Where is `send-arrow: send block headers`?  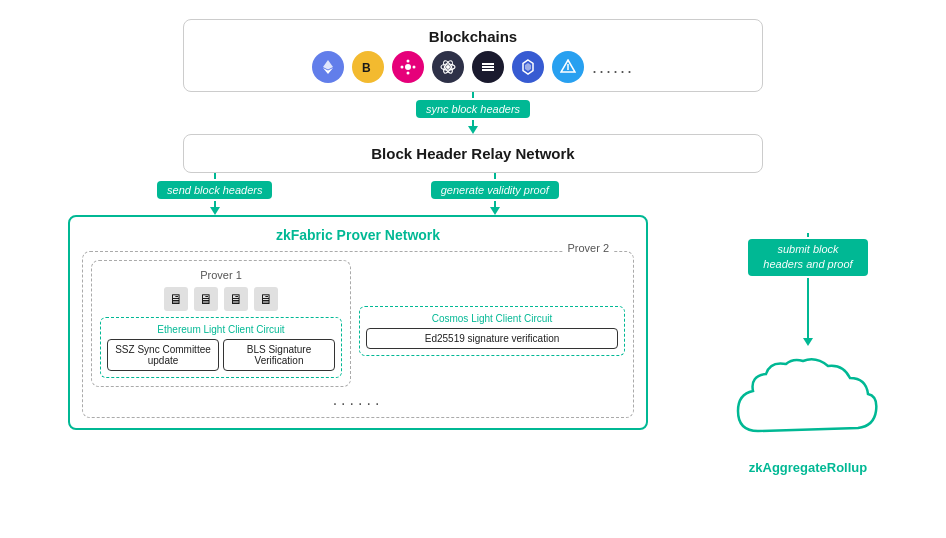 send-arrow: send block headers is located at coordinates (214, 194).